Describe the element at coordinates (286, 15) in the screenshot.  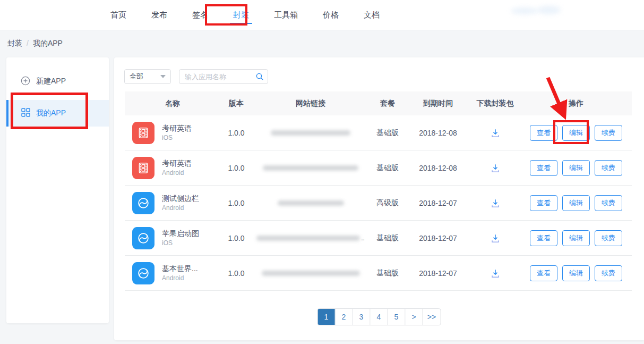
I see `nav-item-toolbox: 工具箱` at that location.